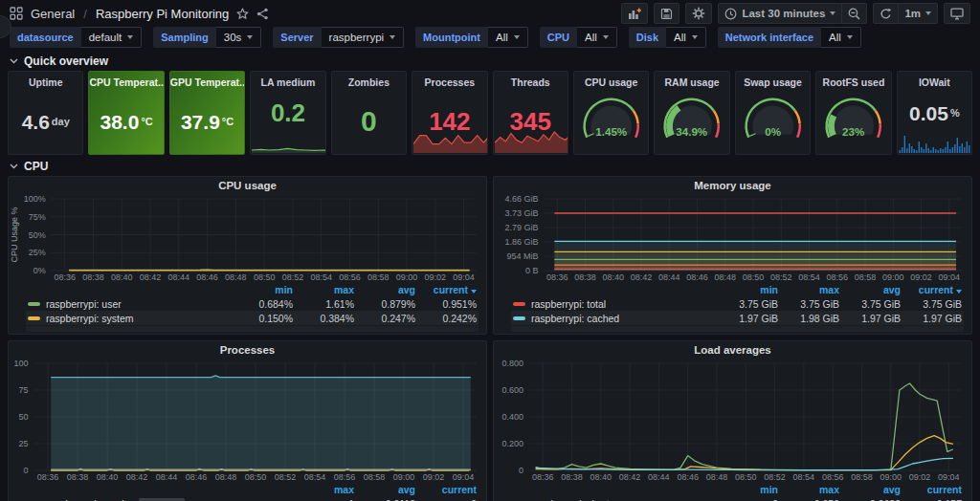 The image size is (980, 501). Describe the element at coordinates (112, 37) in the screenshot. I see `variable-value-dropdown: default` at that location.